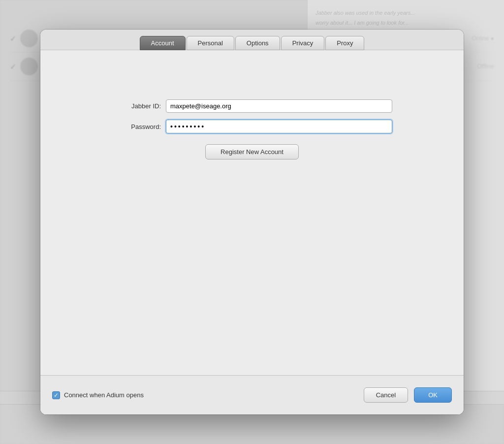 The width and height of the screenshot is (504, 444). I want to click on checkbox-box: ✓, so click(56, 395).